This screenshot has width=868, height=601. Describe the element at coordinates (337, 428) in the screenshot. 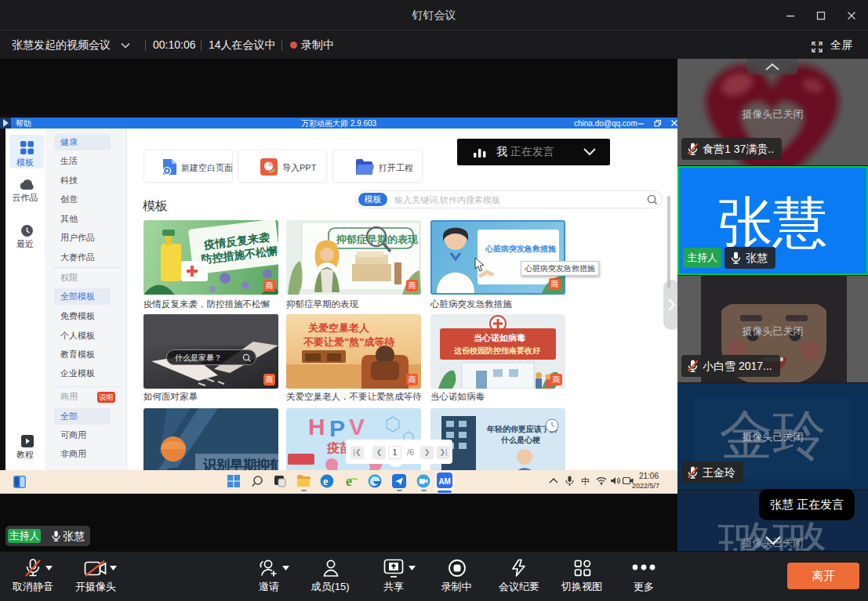

I see `svg-text: P` at that location.